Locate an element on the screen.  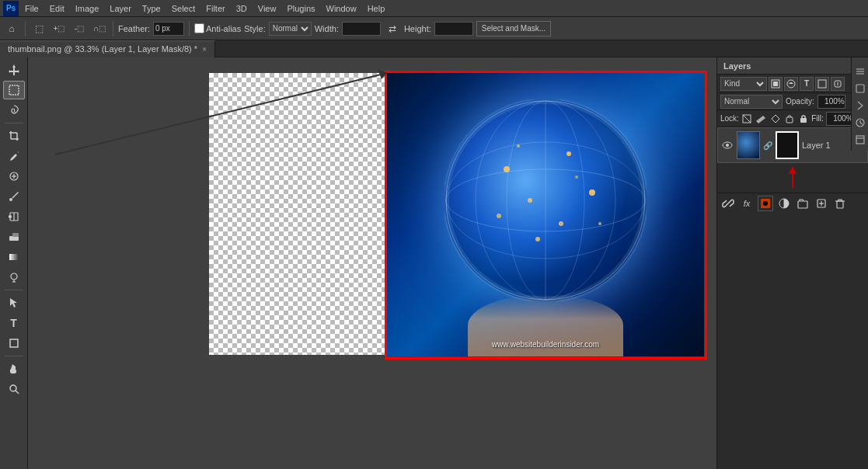
left-toolbar: T is located at coordinates (14, 263).